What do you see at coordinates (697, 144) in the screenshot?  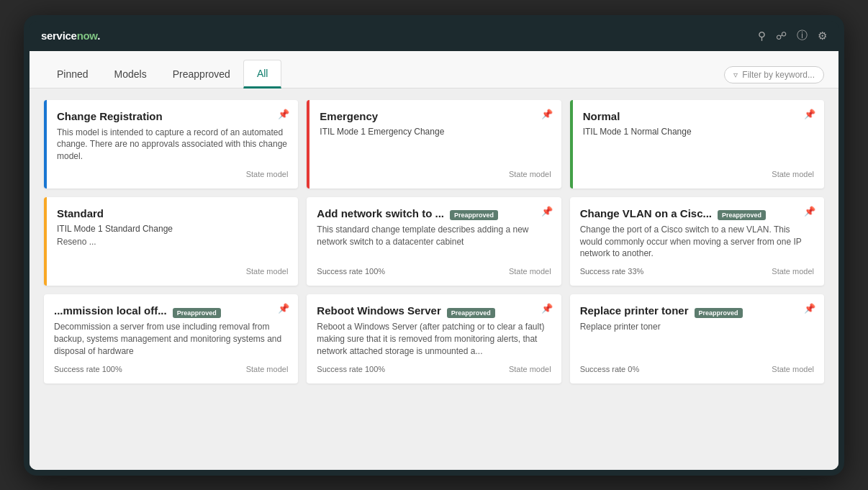 I see `card-normal: Normal ITIL Mode 1 Normal Change State m…` at bounding box center [697, 144].